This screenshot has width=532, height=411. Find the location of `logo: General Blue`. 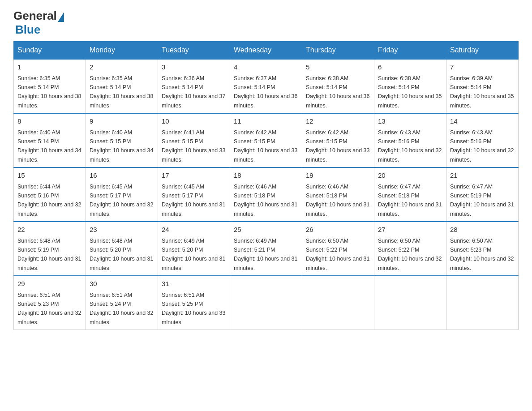

logo: General Blue is located at coordinates (39, 23).